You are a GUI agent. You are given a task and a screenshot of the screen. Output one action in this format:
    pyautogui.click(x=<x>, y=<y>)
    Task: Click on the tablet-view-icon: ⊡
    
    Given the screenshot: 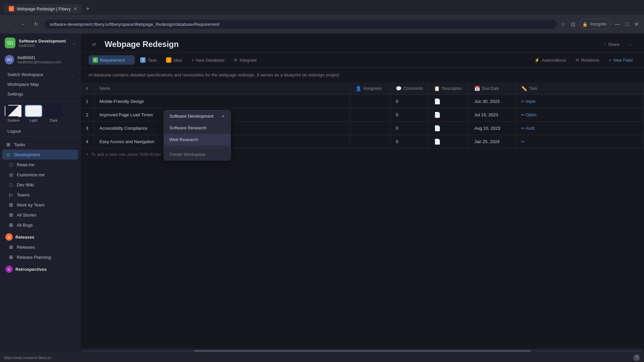 What is the action you would take?
    pyautogui.click(x=573, y=24)
    